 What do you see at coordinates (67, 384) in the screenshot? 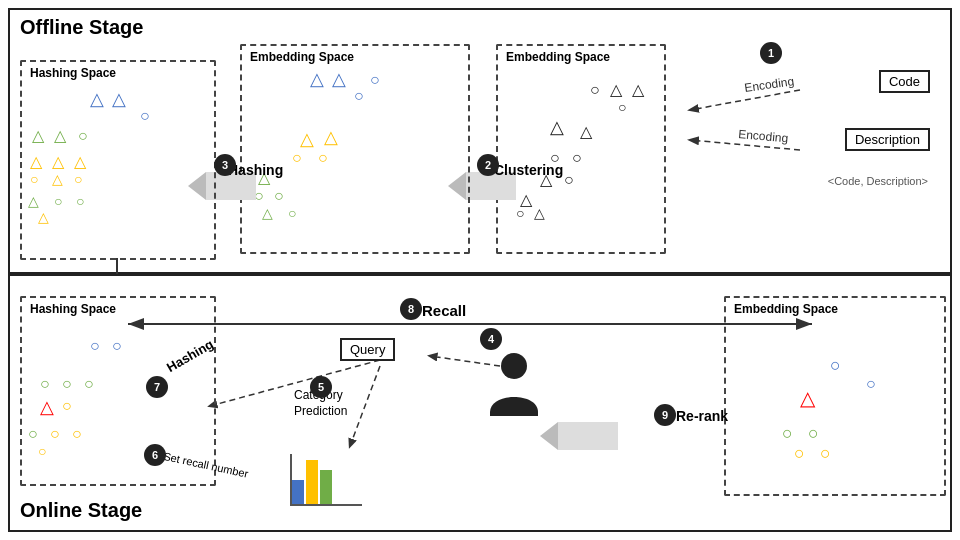
I see `on-hs-grn-cir-2: ○` at bounding box center [67, 384].